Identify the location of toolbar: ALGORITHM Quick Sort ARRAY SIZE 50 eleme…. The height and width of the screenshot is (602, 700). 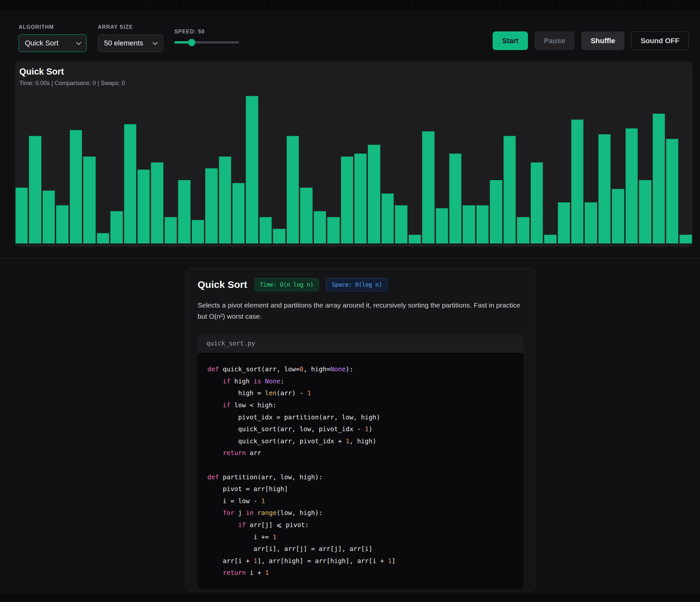
(350, 35).